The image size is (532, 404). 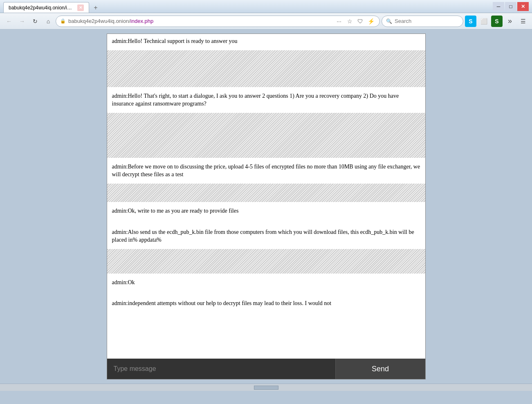 I want to click on message-text: admin:independent attempts without our h…, so click(x=222, y=303).